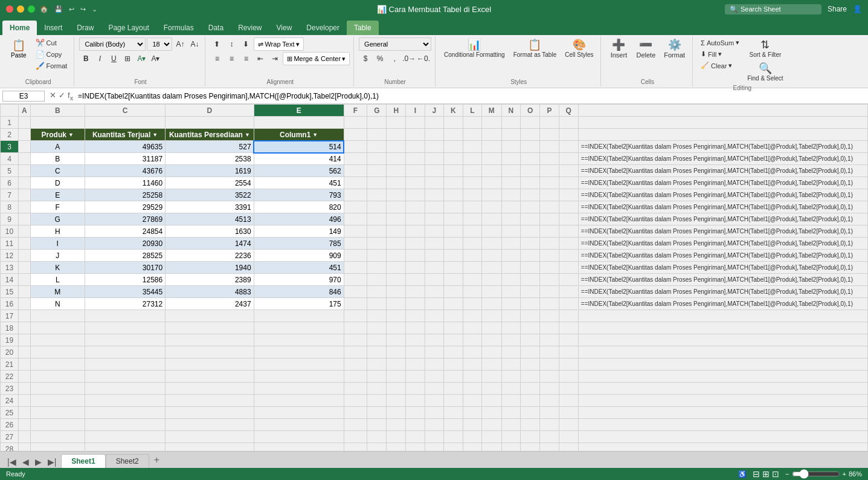 The image size is (868, 480). Describe the element at coordinates (124, 207) in the screenshot. I see `cell-terjual: 29529` at that location.